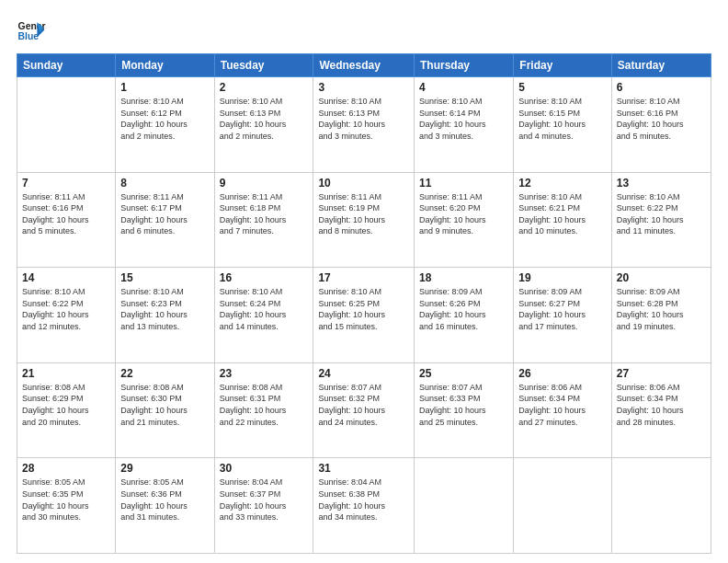 The width and height of the screenshot is (728, 563). What do you see at coordinates (364, 410) in the screenshot?
I see `calendar-cell: 24Sunrise: 8:07 AM Sunset: 6:32 PM Dayli…` at bounding box center [364, 410].